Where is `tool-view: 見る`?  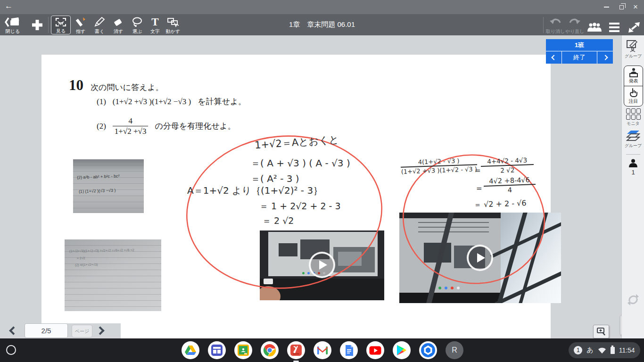 tool-view: 見る is located at coordinates (61, 25).